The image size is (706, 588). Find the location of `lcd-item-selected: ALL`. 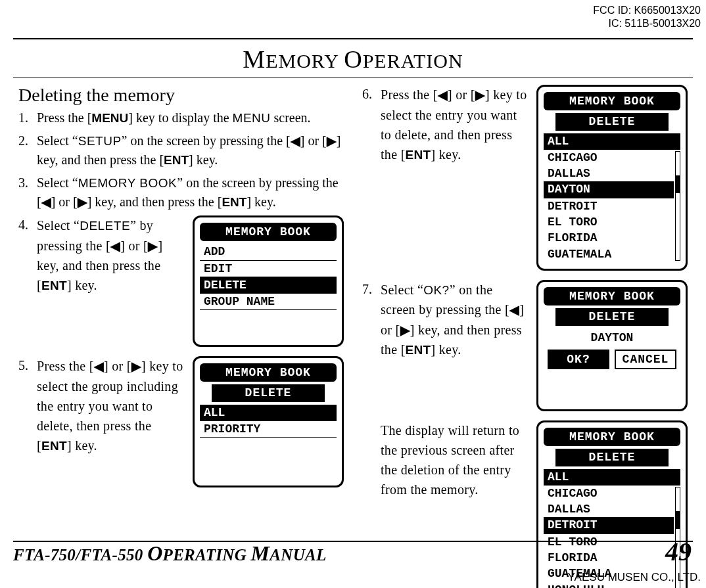

lcd-item-selected: ALL is located at coordinates (268, 413).